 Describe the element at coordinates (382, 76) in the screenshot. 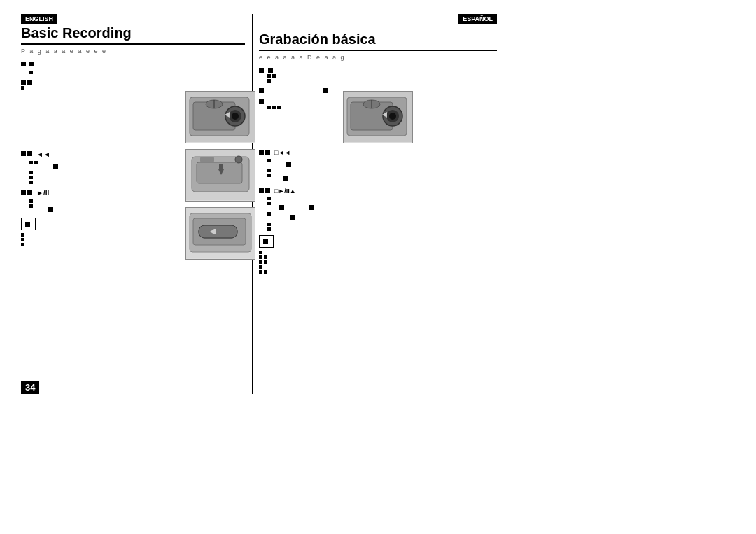

I see `right-line-1a` at that location.